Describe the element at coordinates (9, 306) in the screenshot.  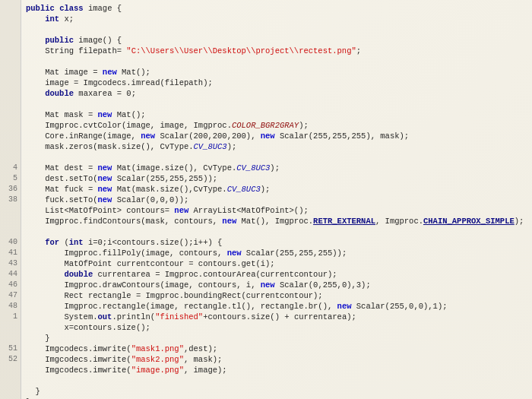
I see `line-num: 48` at that location.